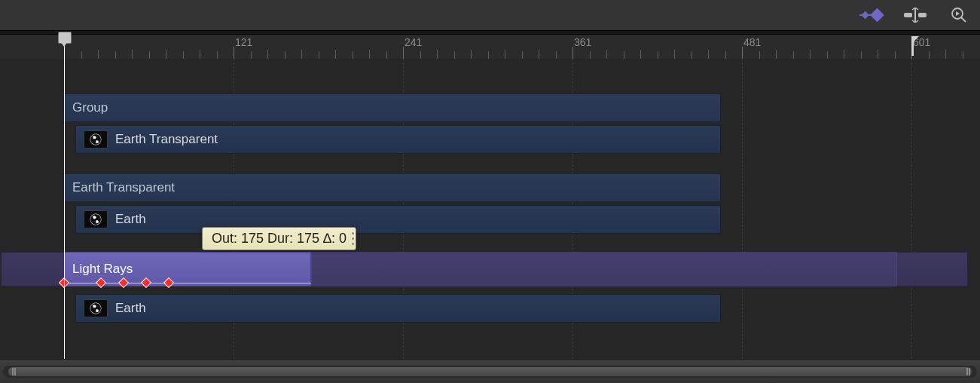 This screenshot has height=383, width=980. What do you see at coordinates (917, 44) in the screenshot?
I see `out-point-marker` at bounding box center [917, 44].